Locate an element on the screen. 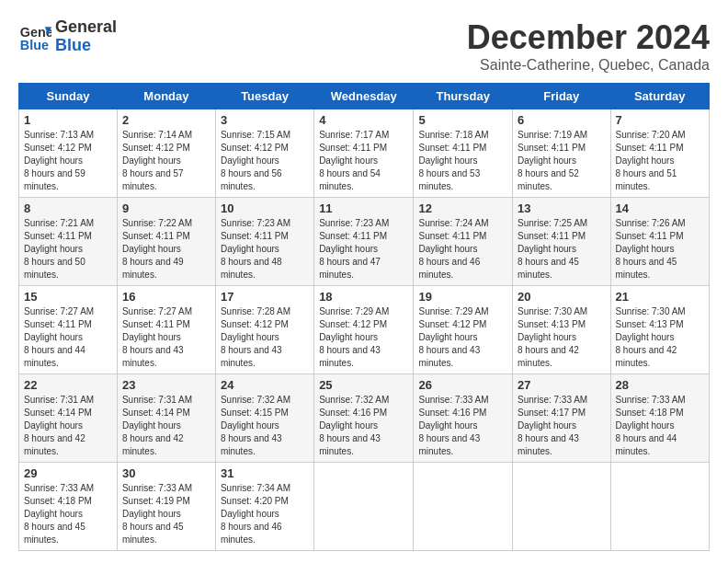 Image resolution: width=728 pixels, height=563 pixels. weekday-header: Saturday is located at coordinates (660, 97).